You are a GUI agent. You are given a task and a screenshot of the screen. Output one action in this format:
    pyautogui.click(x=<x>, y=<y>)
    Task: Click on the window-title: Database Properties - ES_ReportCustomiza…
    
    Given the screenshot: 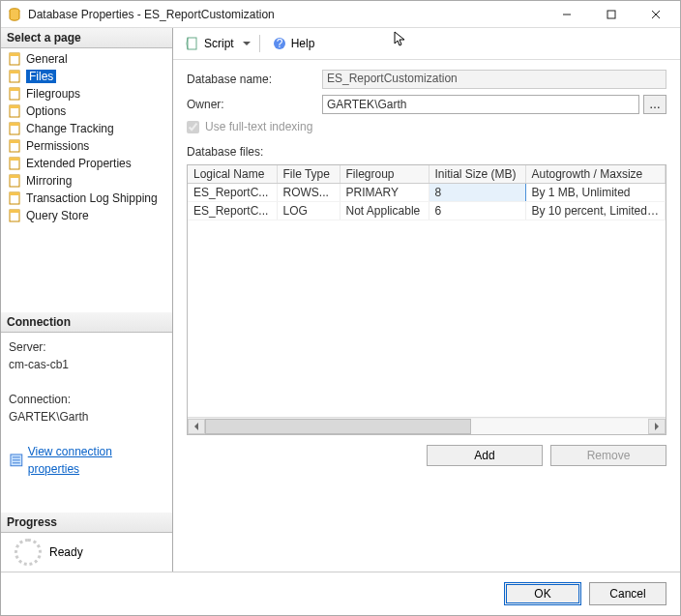 What is the action you would take?
    pyautogui.click(x=286, y=15)
    